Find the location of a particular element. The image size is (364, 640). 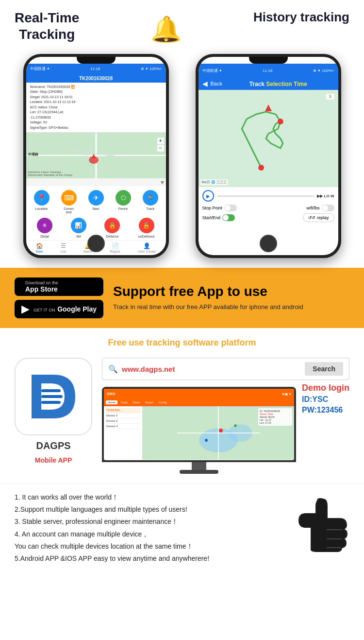

monitor-demo-row: GRS ⊕ ▣ ✕ Home Track Alarm Report Config is located at coordinates (226, 431).